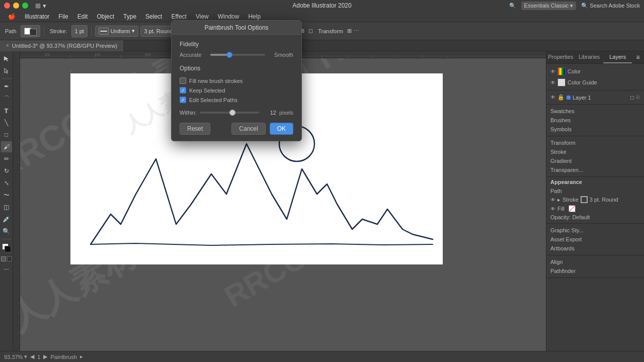  What do you see at coordinates (7, 147) in the screenshot?
I see `paintbrush-tool active: 🖌` at bounding box center [7, 147].